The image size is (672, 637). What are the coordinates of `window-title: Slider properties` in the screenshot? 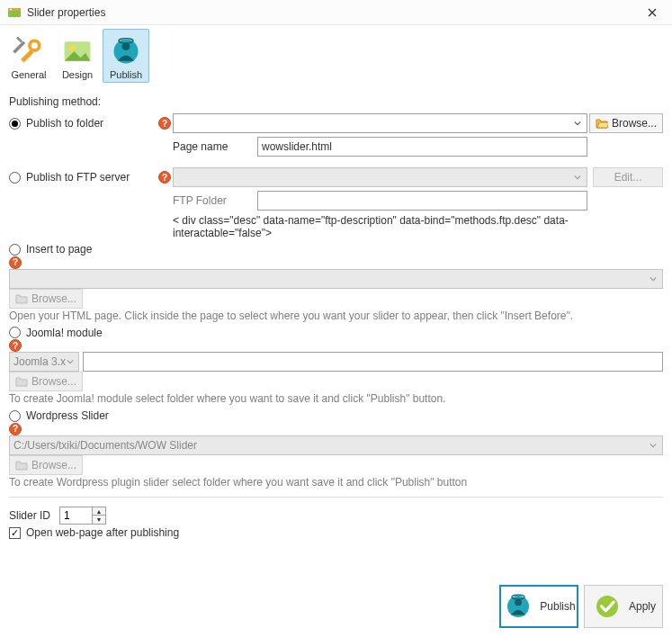 It's located at (333, 13).